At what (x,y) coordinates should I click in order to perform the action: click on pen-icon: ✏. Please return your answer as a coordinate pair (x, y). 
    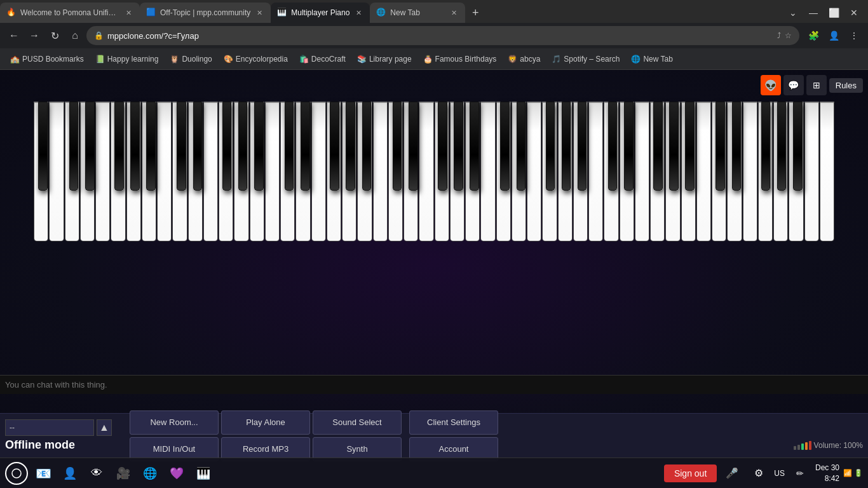
    Looking at the image, I should click on (800, 473).